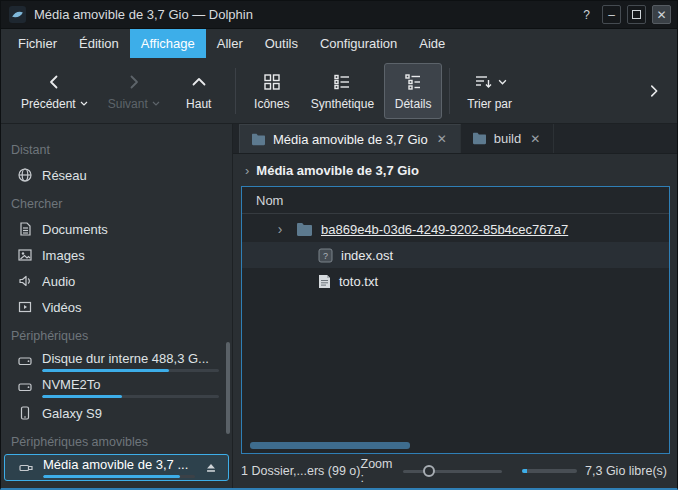 This screenshot has width=678, height=490. I want to click on dolphin-app-icon, so click(18, 14).